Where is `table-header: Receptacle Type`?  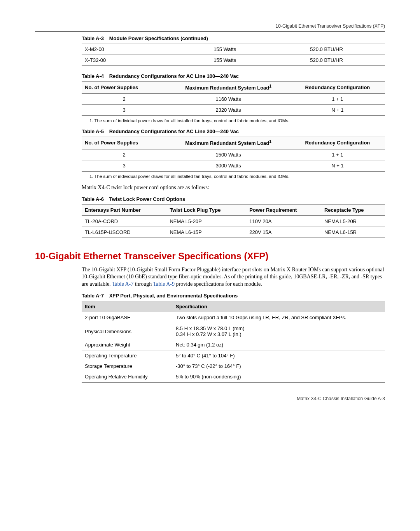 table-header: Receptacle Type is located at coordinates (353, 210).